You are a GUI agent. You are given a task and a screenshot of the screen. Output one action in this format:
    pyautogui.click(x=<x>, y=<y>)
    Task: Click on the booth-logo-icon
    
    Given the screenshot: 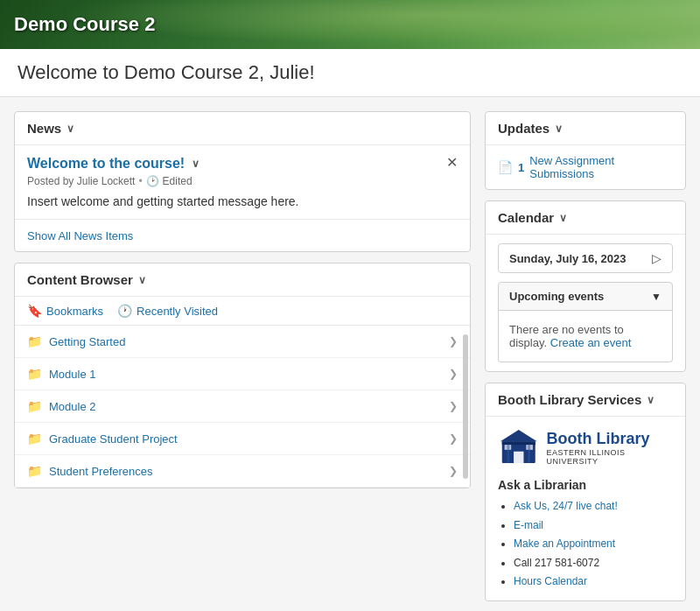 What is the action you would take?
    pyautogui.click(x=519, y=447)
    